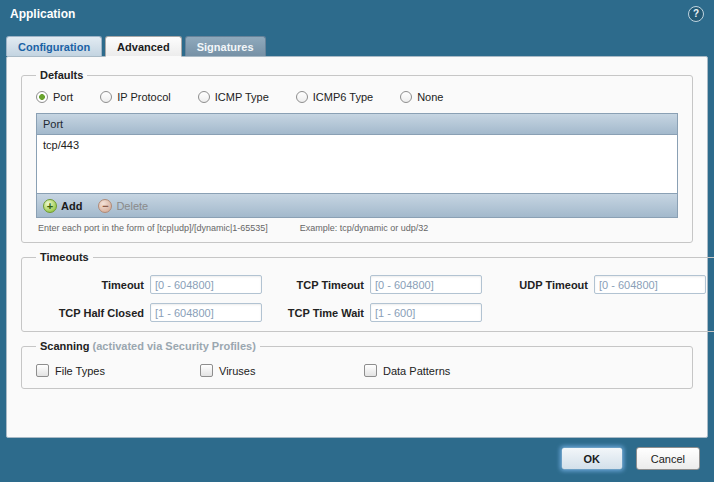 The width and height of the screenshot is (714, 482). What do you see at coordinates (65, 346) in the screenshot?
I see `scanning-legend-text: Scanning` at bounding box center [65, 346].